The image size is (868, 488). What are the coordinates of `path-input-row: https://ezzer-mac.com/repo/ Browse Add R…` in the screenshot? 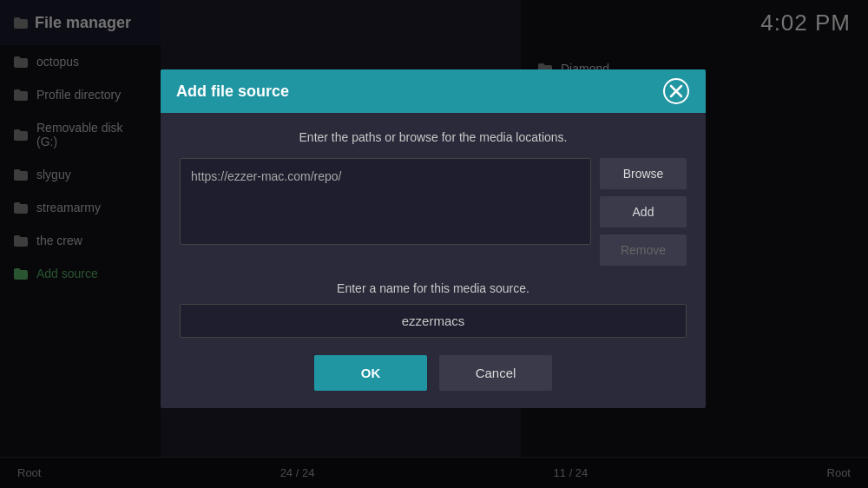 It's located at (433, 212).